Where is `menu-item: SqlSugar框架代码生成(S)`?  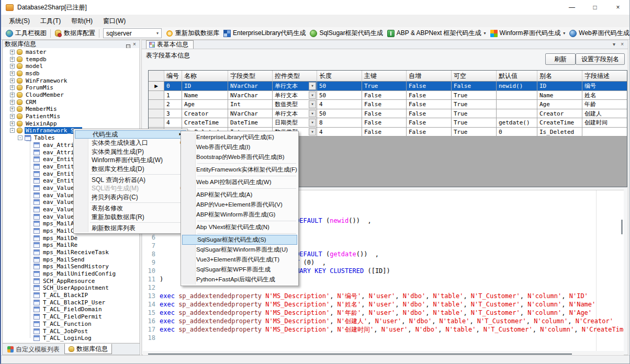 menu-item: SqlSugar框架代码生成(S) is located at coordinates (240, 240).